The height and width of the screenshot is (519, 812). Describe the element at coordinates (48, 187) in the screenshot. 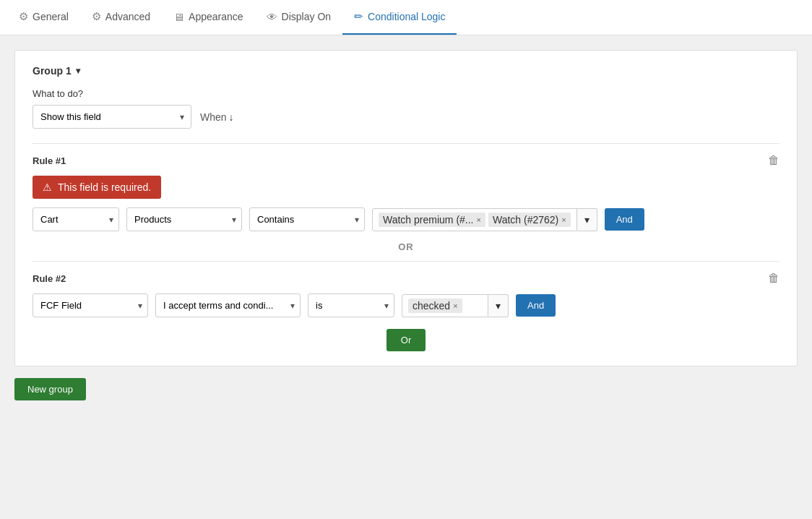

I see `warning-icon: ⚠` at that location.